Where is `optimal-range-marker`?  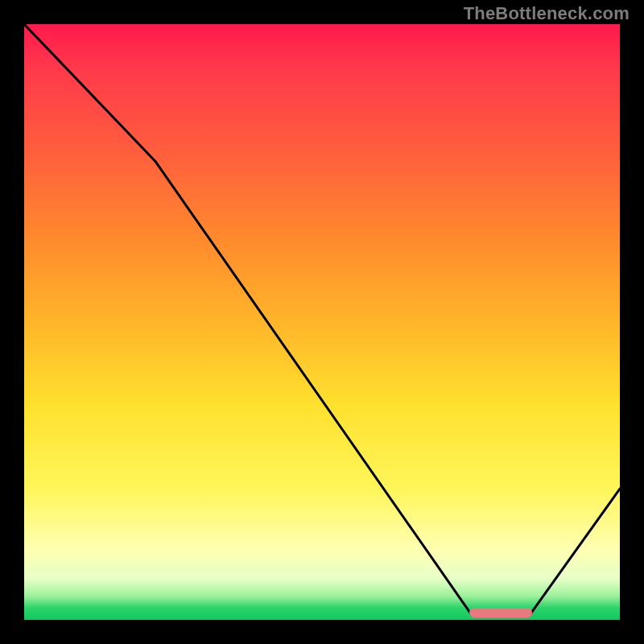 optimal-range-marker is located at coordinates (501, 613).